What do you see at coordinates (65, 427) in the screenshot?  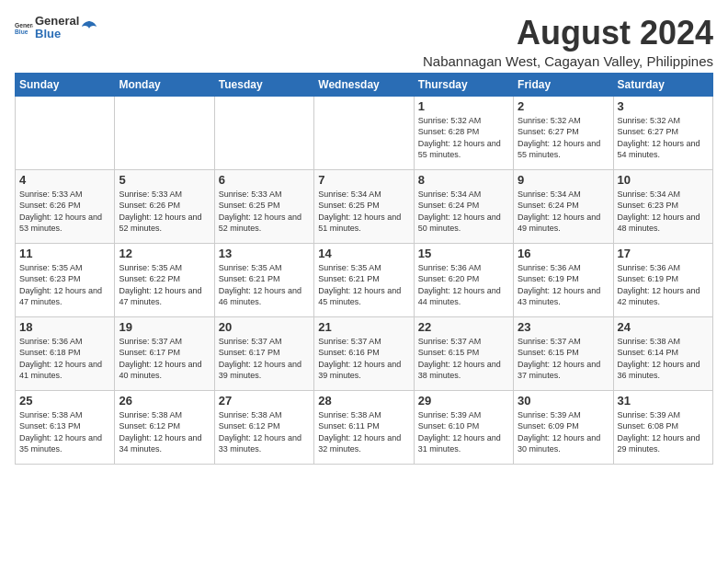 I see `calendar-cell: 25Sunrise: 5:38 AMSunset: 6:13 PMDayligh…` at bounding box center [65, 427].